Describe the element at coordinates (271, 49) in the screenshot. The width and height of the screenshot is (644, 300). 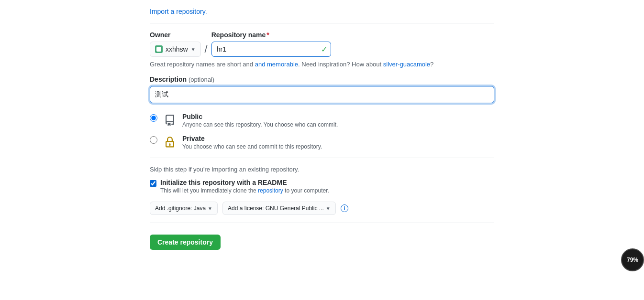
I see `repo-name-input` at that location.